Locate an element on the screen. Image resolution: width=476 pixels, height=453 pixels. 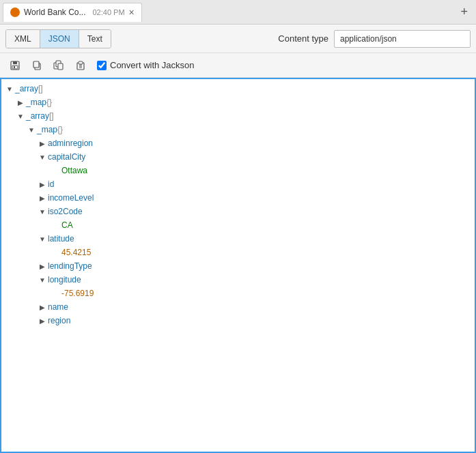
tree-key: lendingType is located at coordinates (70, 266).